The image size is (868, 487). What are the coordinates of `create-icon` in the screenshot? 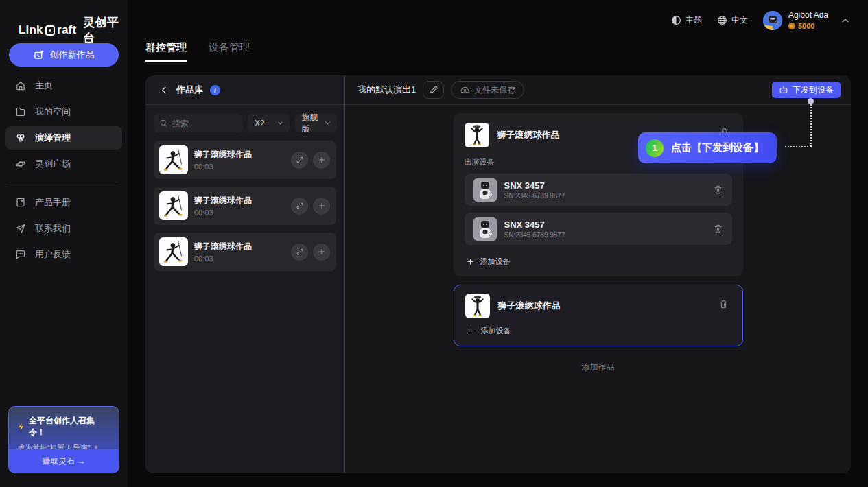 It's located at (38, 55).